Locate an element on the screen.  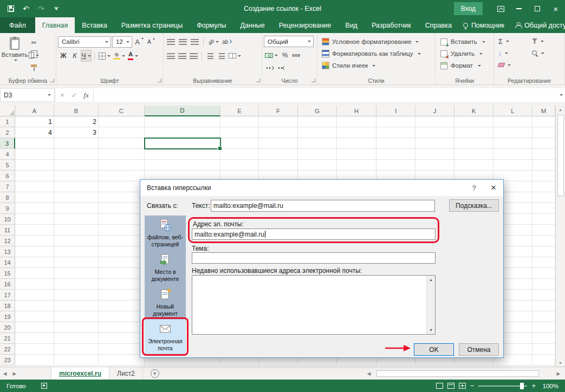
zoom-out-button: − is located at coordinates (472, 386).